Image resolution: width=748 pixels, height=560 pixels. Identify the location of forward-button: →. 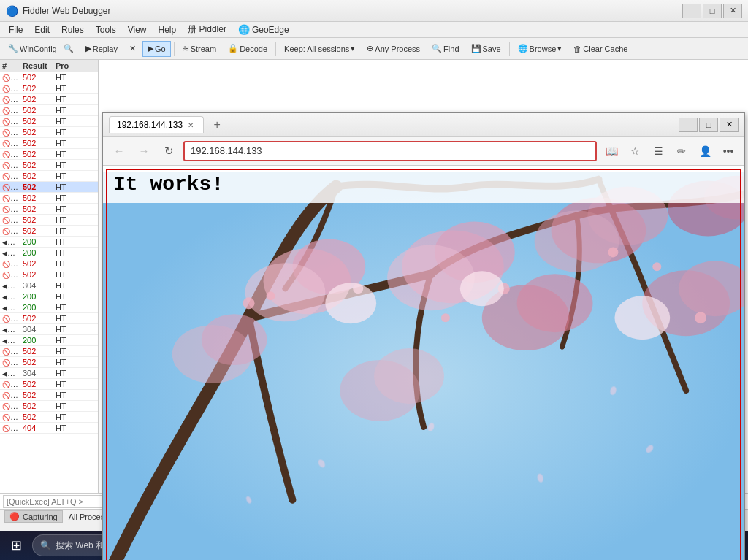
(144, 151).